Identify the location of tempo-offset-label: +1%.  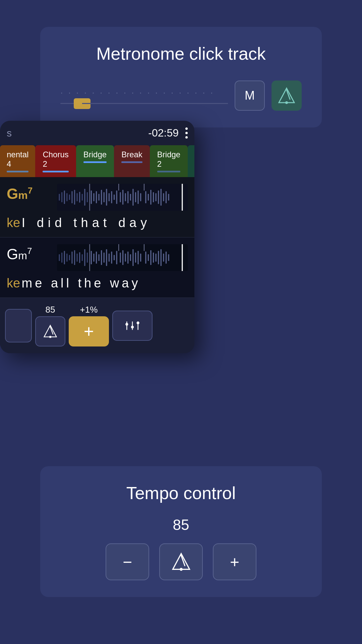
(89, 310).